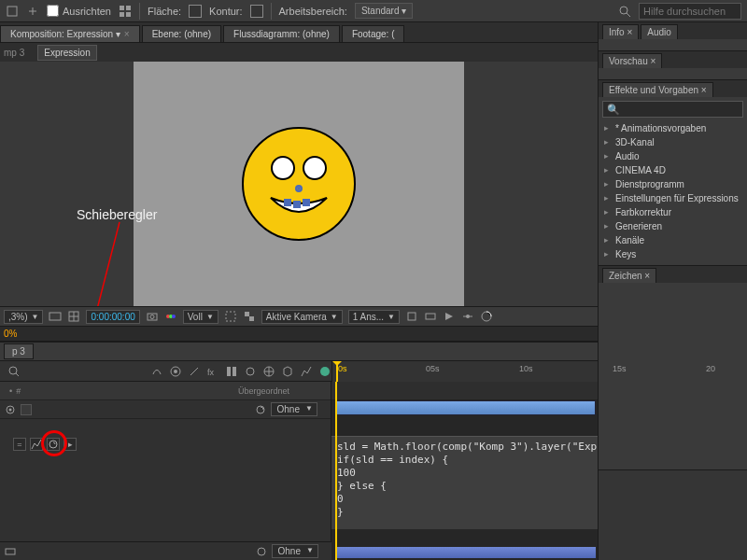  Describe the element at coordinates (465, 483) in the screenshot. I see `expression-editor: sld = Math.floor(comp("Komp 3").layer("E…` at that location.